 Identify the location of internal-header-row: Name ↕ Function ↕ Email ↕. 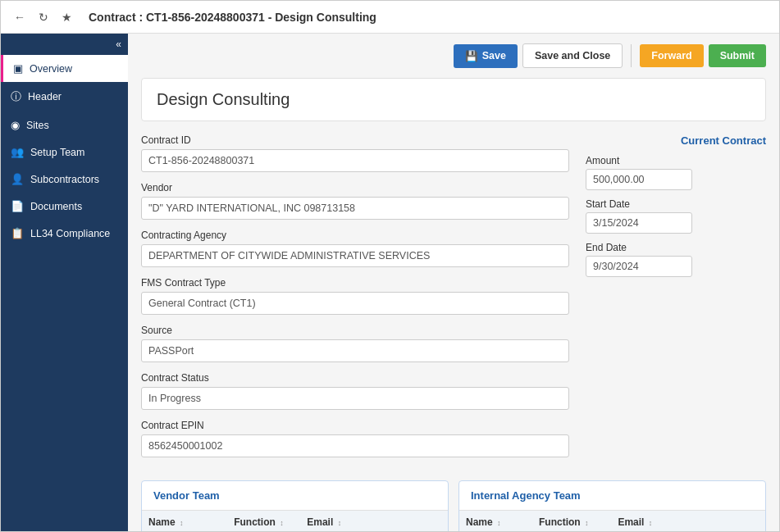
(612, 521).